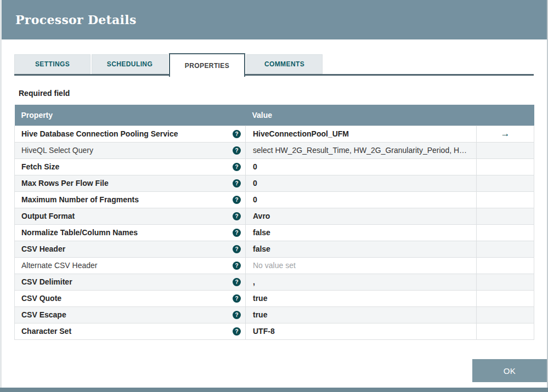  Describe the element at coordinates (274, 115) in the screenshot. I see `table-header-row: Property Value` at that location.